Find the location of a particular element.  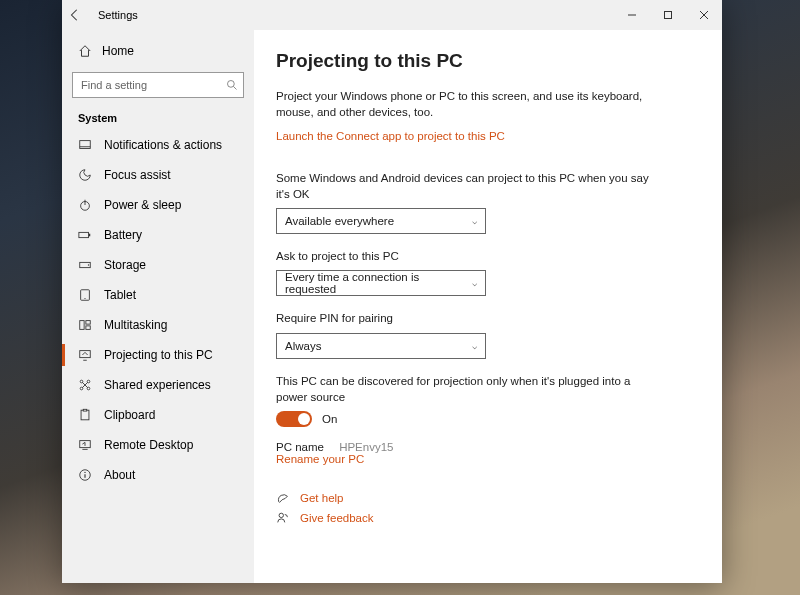

sidebar-item-focus-assist: Focus assist is located at coordinates (158, 175).